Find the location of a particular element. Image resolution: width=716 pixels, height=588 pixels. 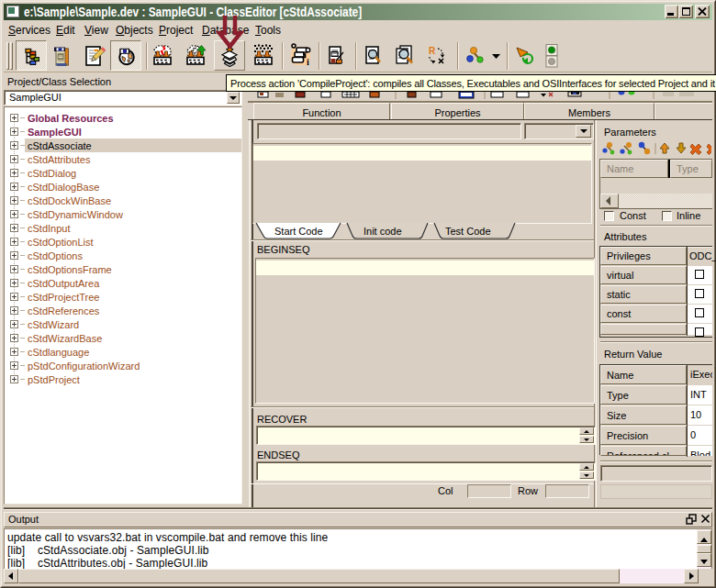

svg-text: i is located at coordinates (308, 62).